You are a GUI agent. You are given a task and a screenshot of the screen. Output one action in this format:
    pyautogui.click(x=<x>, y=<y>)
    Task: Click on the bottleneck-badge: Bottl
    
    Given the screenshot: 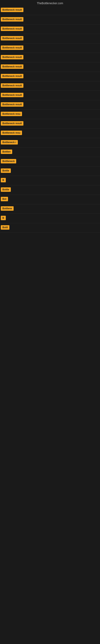 What is the action you would take?
    pyautogui.click(x=5, y=228)
    